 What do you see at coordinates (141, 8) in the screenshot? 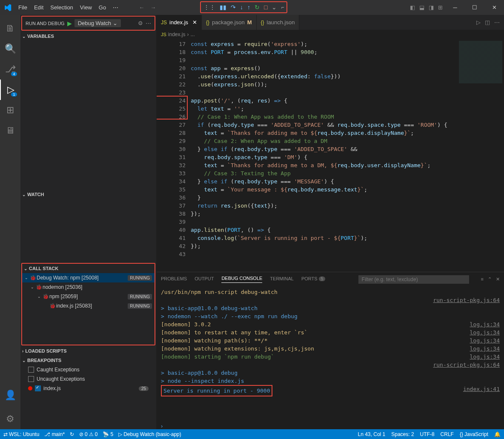
I see `nav-back-icon: ←` at bounding box center [141, 8].